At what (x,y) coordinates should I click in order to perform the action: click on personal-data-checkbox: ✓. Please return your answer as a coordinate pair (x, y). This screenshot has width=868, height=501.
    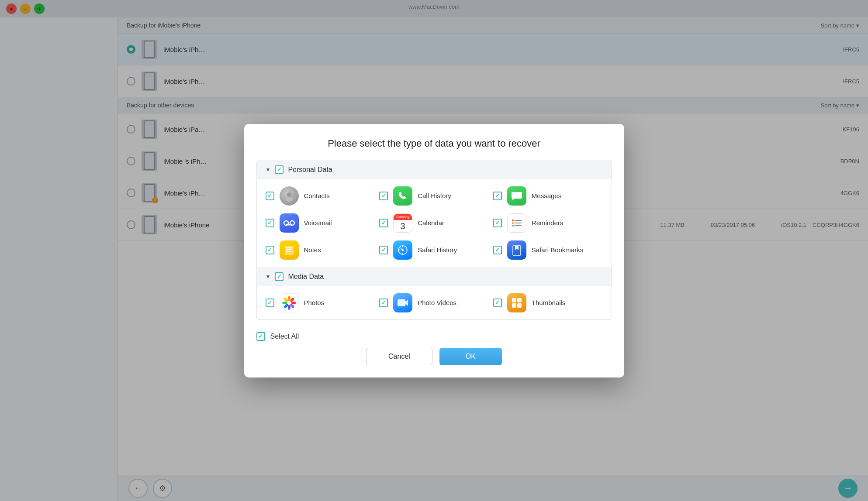
    Looking at the image, I should click on (279, 170).